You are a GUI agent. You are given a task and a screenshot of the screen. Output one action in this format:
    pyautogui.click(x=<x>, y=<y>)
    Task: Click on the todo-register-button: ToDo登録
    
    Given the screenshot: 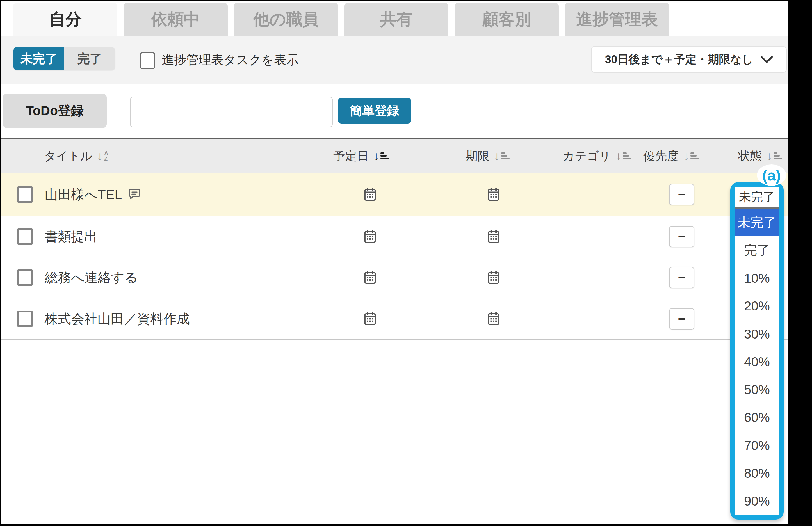 What is the action you would take?
    pyautogui.click(x=55, y=111)
    